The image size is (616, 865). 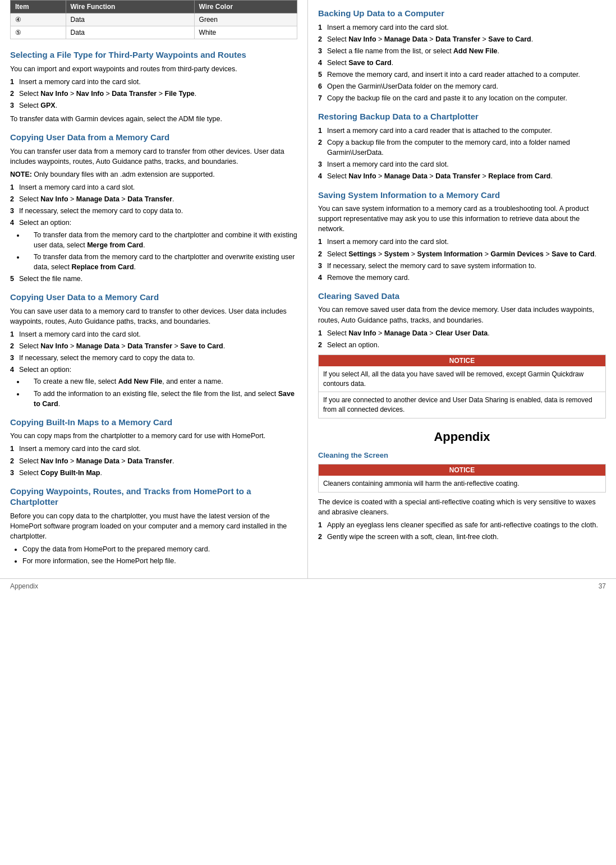 I want to click on step-item: 4Select an option: To create a new file,…, so click(x=154, y=387).